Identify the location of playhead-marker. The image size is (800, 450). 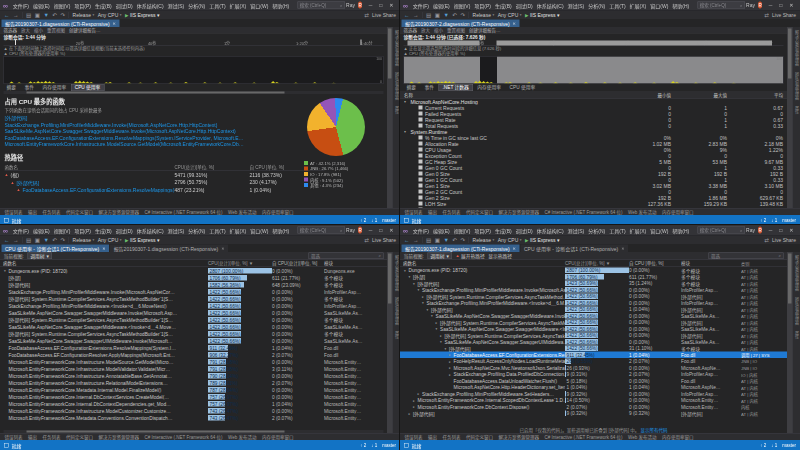
(16, 43).